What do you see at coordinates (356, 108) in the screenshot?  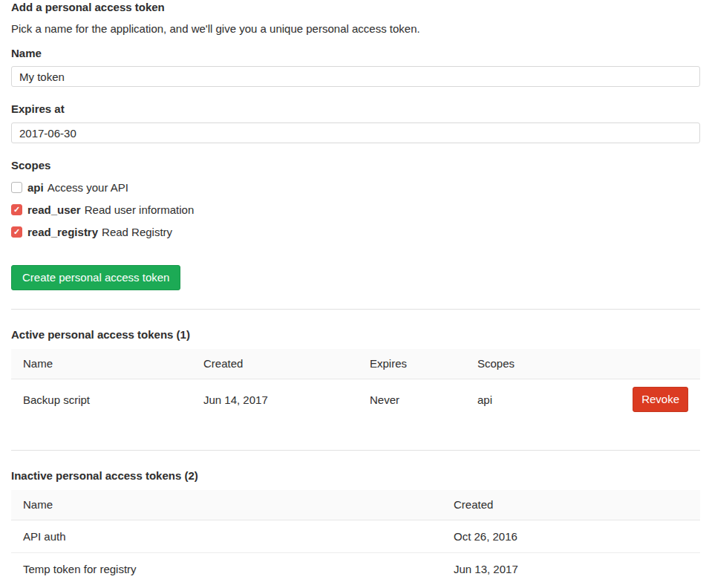 I see `expires-at-label: Expires at` at bounding box center [356, 108].